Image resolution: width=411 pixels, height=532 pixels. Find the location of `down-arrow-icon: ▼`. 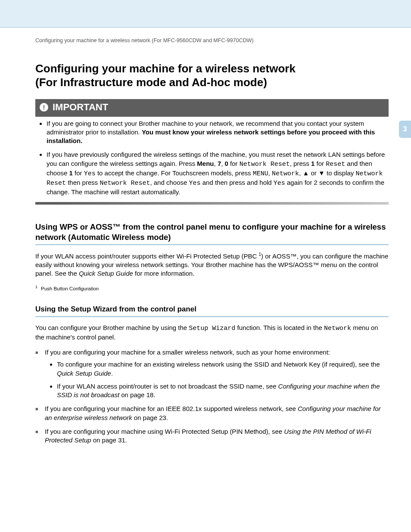

down-arrow-icon: ▼ is located at coordinates (321, 173).